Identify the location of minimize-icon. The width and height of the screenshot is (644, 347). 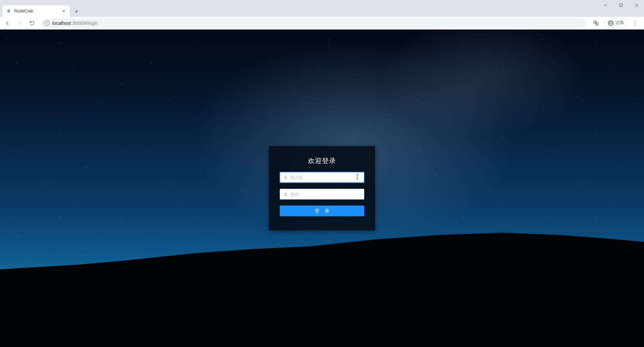
(606, 5).